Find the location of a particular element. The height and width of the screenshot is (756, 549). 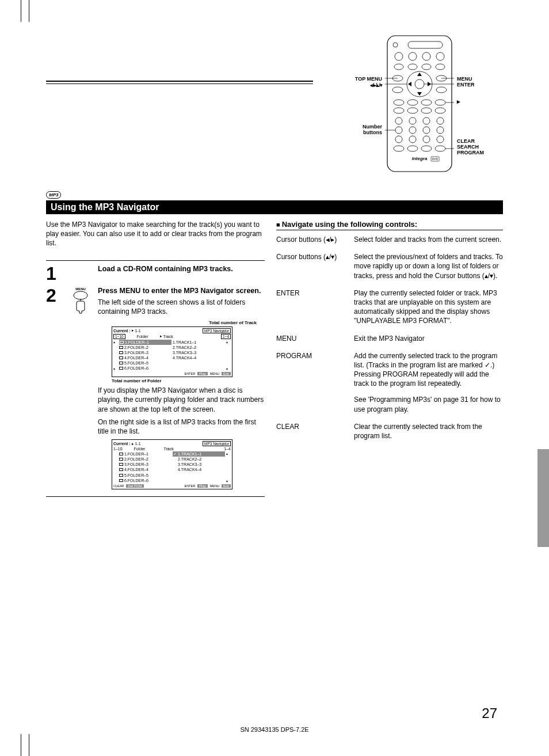

footer-code: SN 29343135 DPS-7.2E is located at coordinates (274, 730).